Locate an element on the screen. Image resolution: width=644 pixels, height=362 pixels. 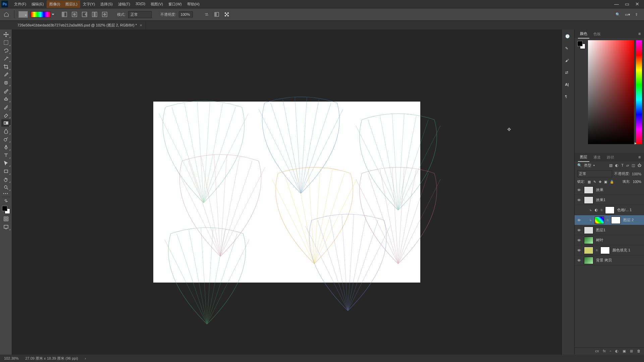
close-icon: ✕ is located at coordinates (637, 4).